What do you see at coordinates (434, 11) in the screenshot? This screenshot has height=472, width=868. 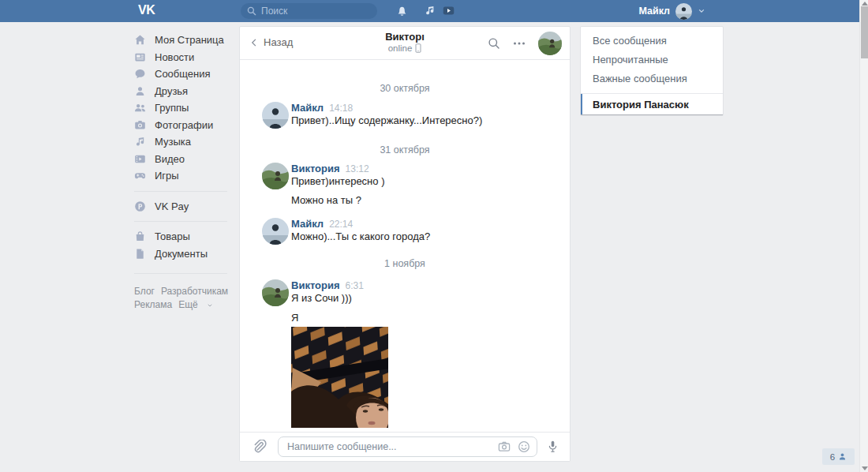 I see `top-bar: VK Майкл` at bounding box center [434, 11].